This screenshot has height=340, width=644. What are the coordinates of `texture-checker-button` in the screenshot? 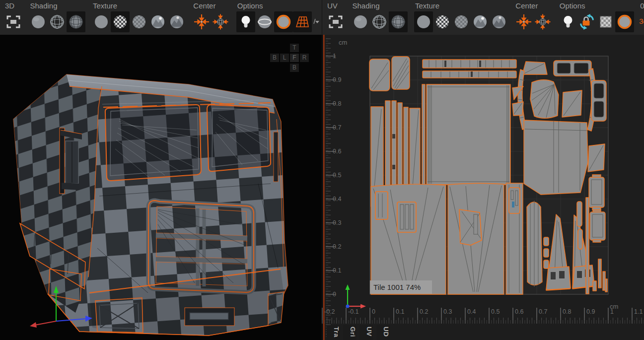 It's located at (120, 22).